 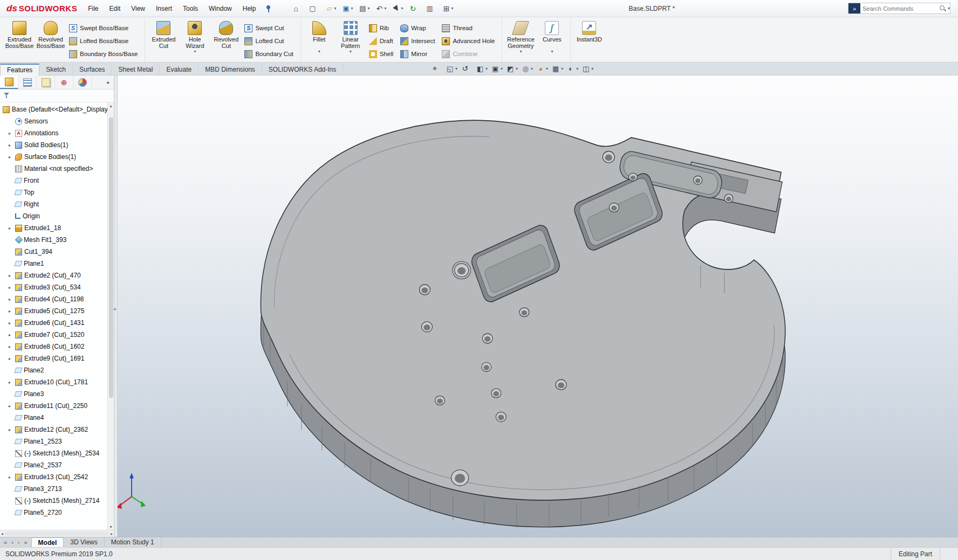 What do you see at coordinates (54, 358) in the screenshot?
I see `tree-item: Extrude9 (Cut)_1691` at bounding box center [54, 358].